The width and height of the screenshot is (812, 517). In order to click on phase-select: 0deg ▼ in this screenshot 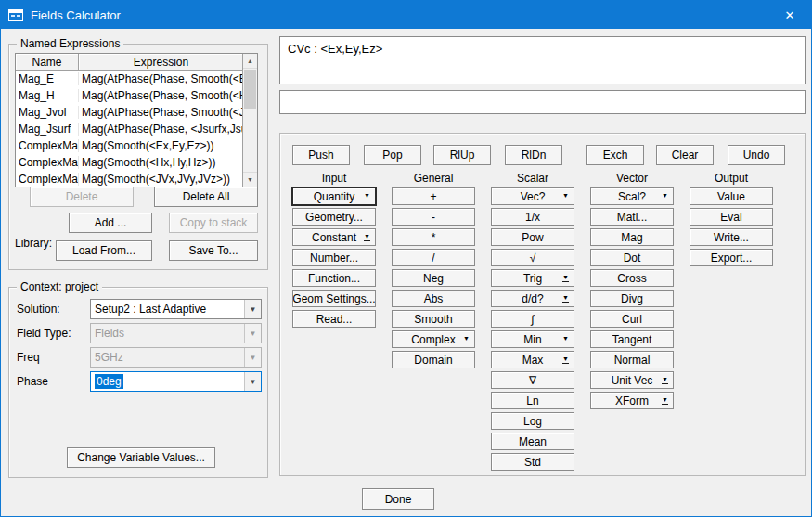, I will do `click(176, 381)`.